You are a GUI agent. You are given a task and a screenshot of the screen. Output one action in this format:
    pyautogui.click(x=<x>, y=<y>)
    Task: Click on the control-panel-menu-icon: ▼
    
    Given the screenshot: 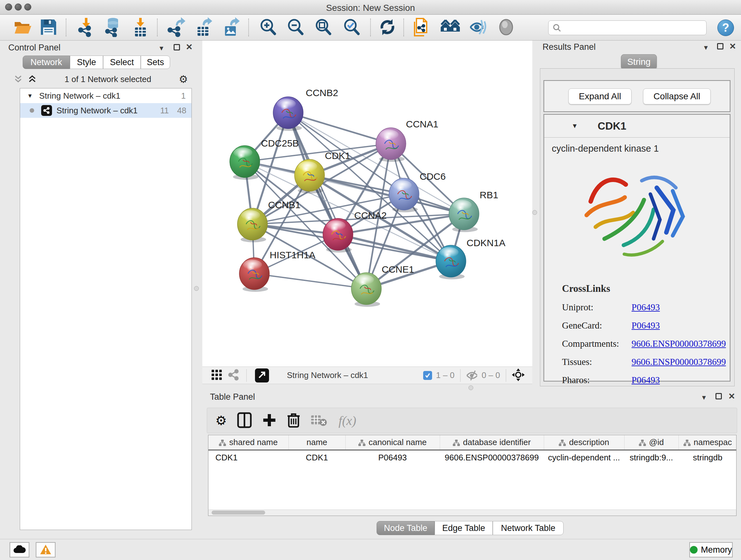 What is the action you would take?
    pyautogui.click(x=161, y=48)
    